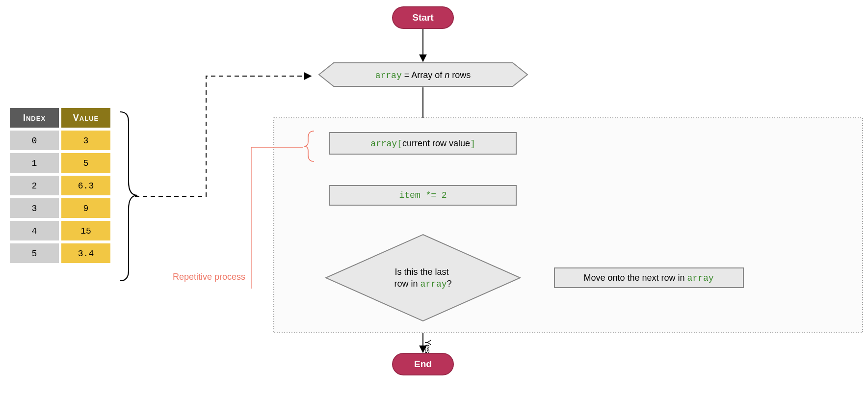 This screenshot has height=399, width=868. Describe the element at coordinates (209, 277) in the screenshot. I see `annotation-label: Repetitive process` at that location.